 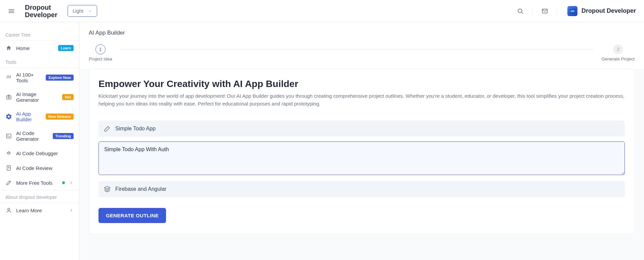 I want to click on chevron-down-icon, so click(x=90, y=11).